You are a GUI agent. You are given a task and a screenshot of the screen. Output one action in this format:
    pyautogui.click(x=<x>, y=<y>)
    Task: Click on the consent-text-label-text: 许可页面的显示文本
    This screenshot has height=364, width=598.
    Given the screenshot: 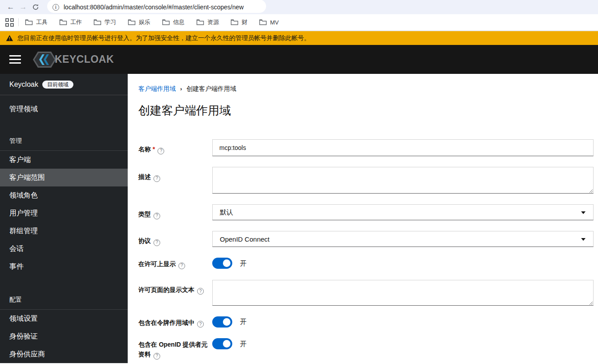 What is the action you would take?
    pyautogui.click(x=166, y=290)
    